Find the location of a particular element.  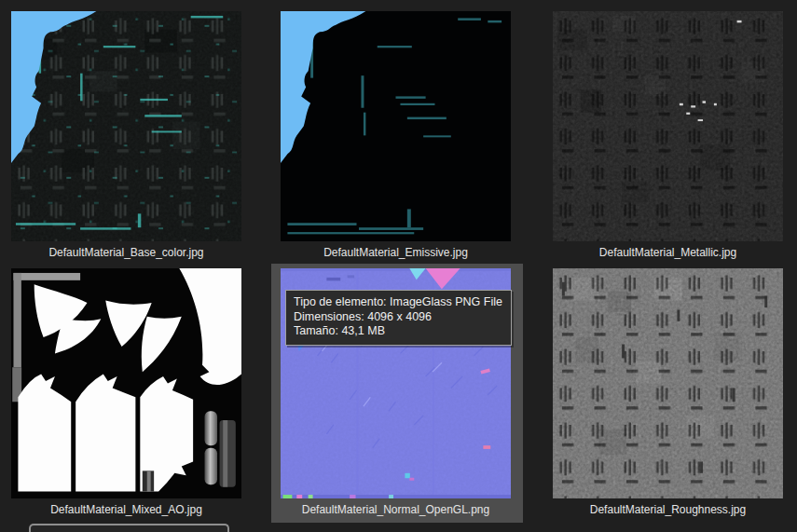

file-label: DefaultMaterial_Normal_OpenGL.png is located at coordinates (395, 510).